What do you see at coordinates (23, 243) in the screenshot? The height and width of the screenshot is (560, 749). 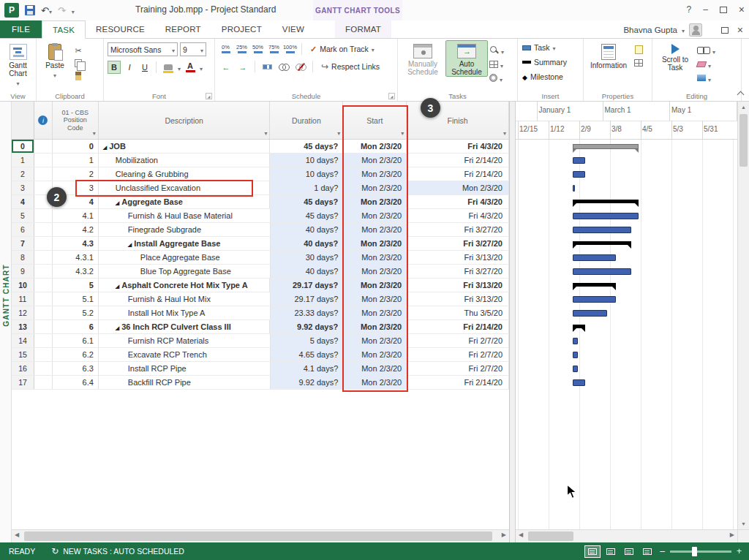 I see `row-number-cell: 7` at bounding box center [23, 243].